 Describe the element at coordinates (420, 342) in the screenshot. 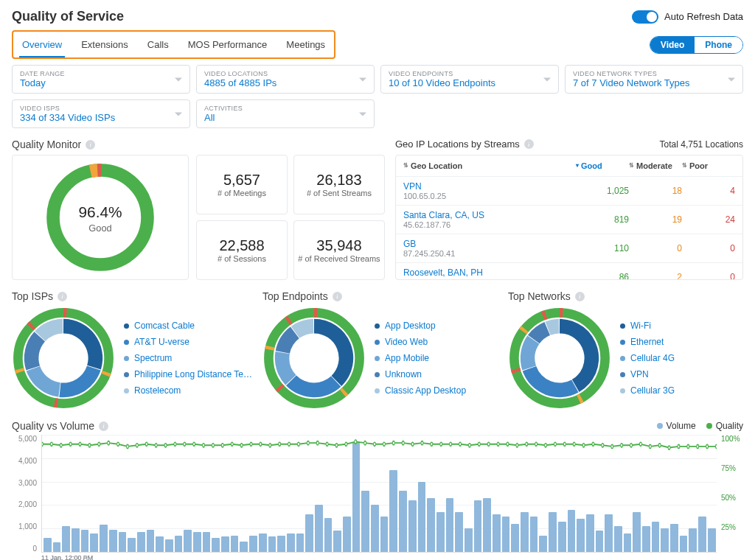

I see `legend-item: Video Web` at that location.